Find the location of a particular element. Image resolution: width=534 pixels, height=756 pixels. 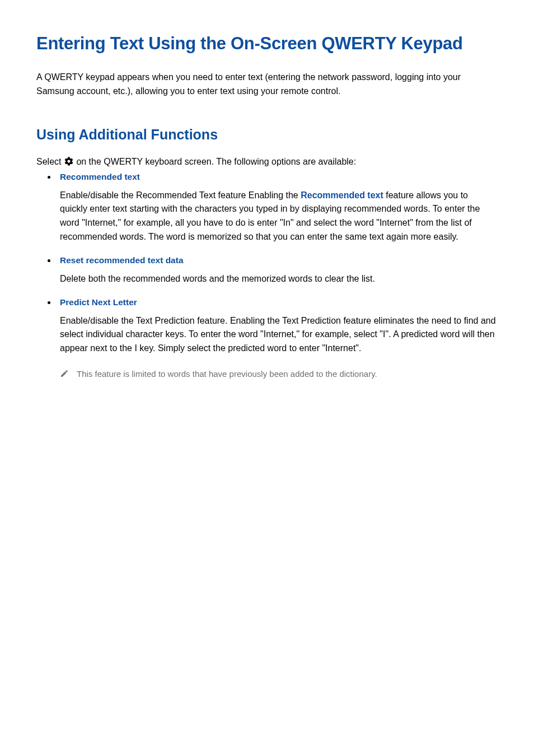

section-intro: Select on the QWERTY keyboard screen. Th… is located at coordinates (267, 162).